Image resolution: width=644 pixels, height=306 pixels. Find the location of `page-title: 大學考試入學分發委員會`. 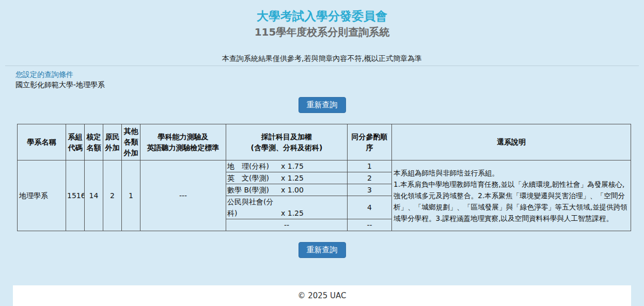

page-title: 大學考試入學分發委員會 is located at coordinates (322, 16).